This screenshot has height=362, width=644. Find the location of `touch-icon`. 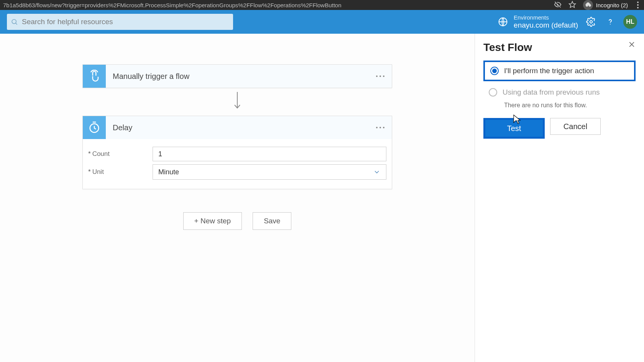

touch-icon is located at coordinates (94, 76).